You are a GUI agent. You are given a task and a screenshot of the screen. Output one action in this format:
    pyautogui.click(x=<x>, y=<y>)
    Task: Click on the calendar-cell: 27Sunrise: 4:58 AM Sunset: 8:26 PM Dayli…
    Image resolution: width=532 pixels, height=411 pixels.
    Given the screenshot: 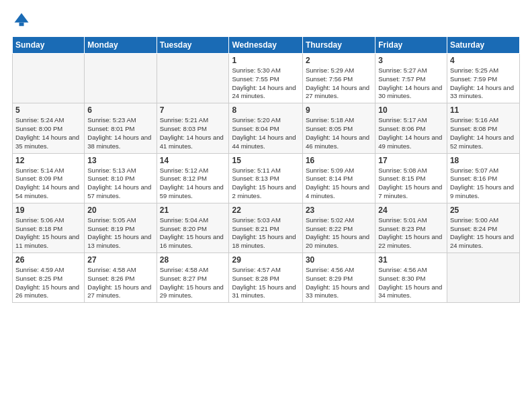 What is the action you would take?
    pyautogui.click(x=121, y=278)
    